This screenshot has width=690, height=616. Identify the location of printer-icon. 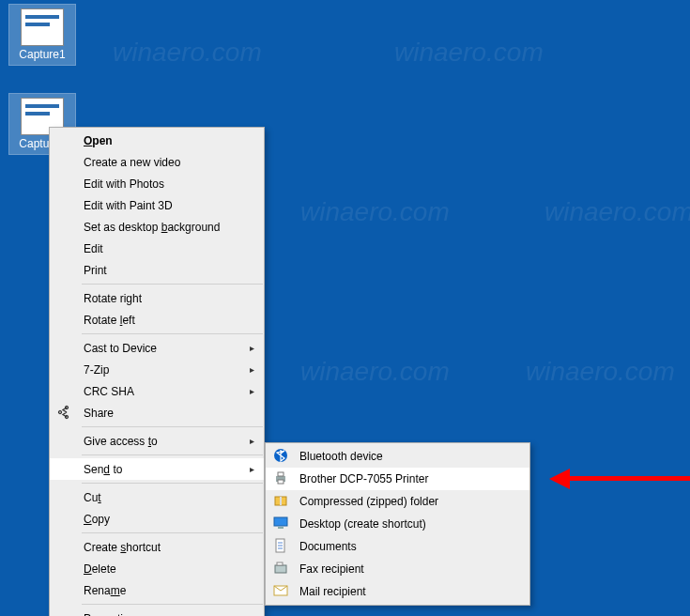
(281, 478).